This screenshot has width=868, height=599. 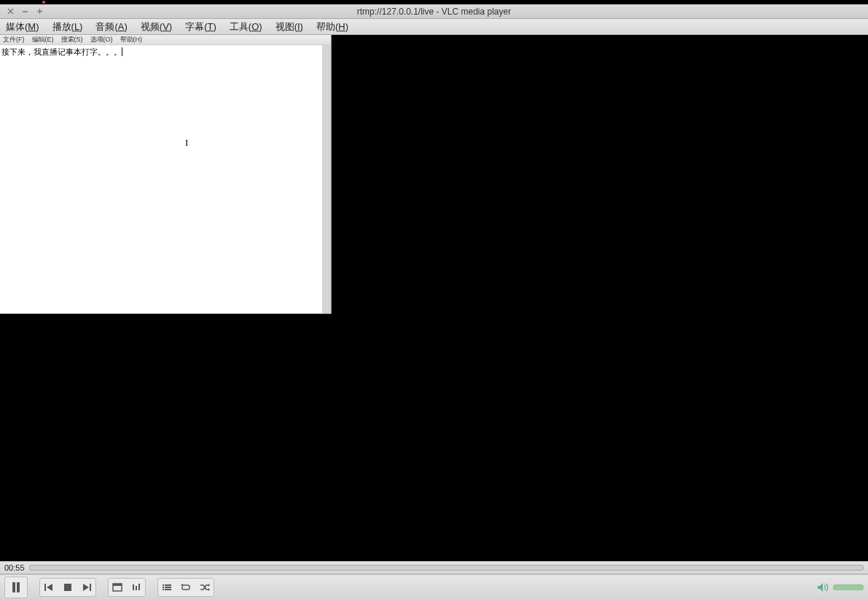 I want to click on stop-button, so click(x=68, y=587).